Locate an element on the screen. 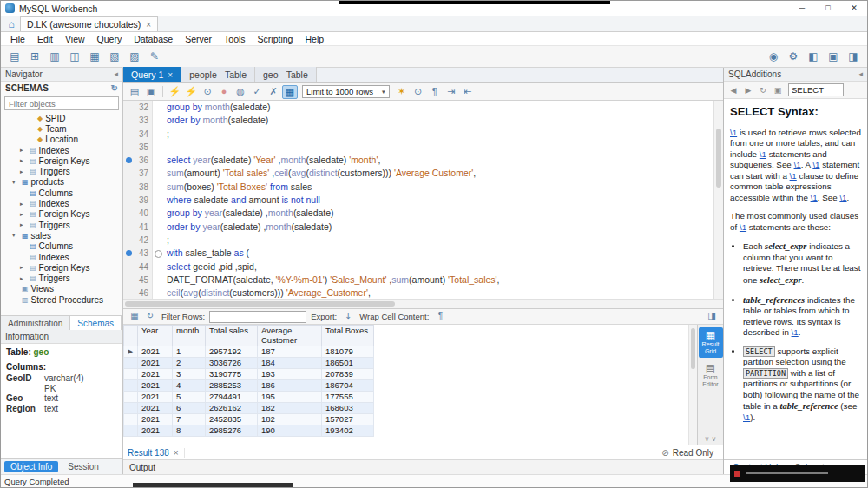 Image resolution: width=868 pixels, height=488 pixels. tree-item-indexes: ▸▤Indexes is located at coordinates (62, 203).